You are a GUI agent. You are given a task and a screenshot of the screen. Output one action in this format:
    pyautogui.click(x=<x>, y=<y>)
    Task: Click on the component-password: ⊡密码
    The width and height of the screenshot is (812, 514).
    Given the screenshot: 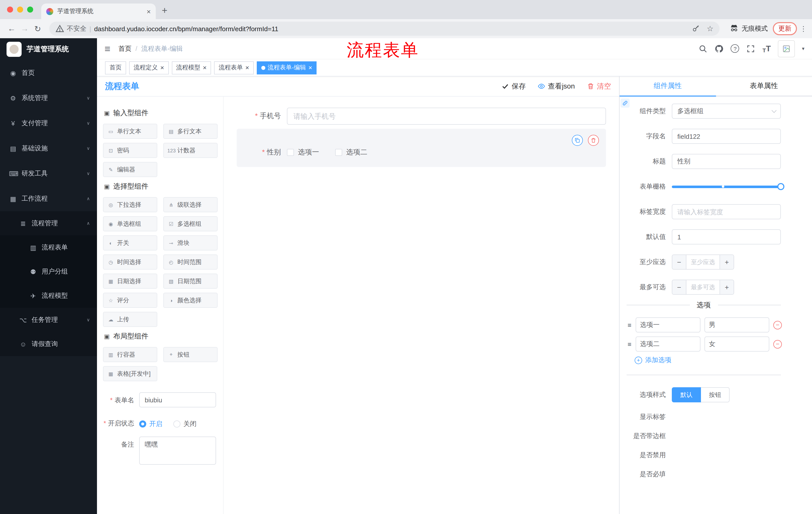 What is the action you would take?
    pyautogui.click(x=130, y=151)
    